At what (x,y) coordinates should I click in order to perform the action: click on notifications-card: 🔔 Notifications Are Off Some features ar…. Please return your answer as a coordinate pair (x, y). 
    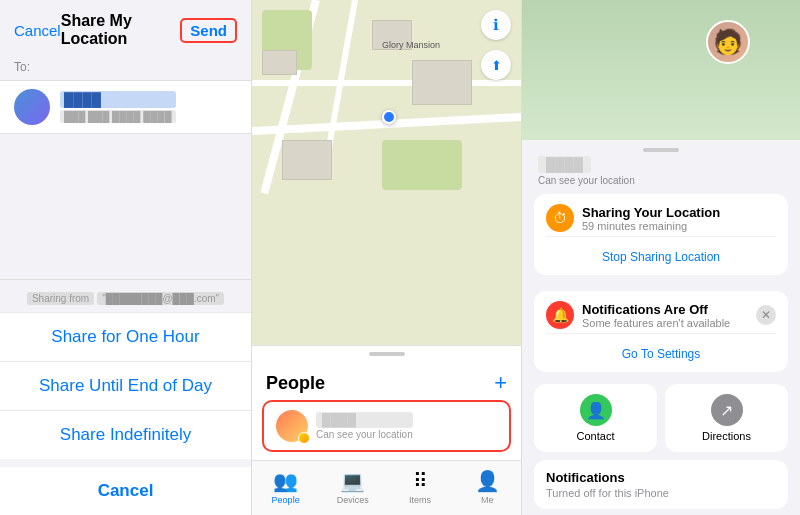
    Looking at the image, I should click on (661, 332).